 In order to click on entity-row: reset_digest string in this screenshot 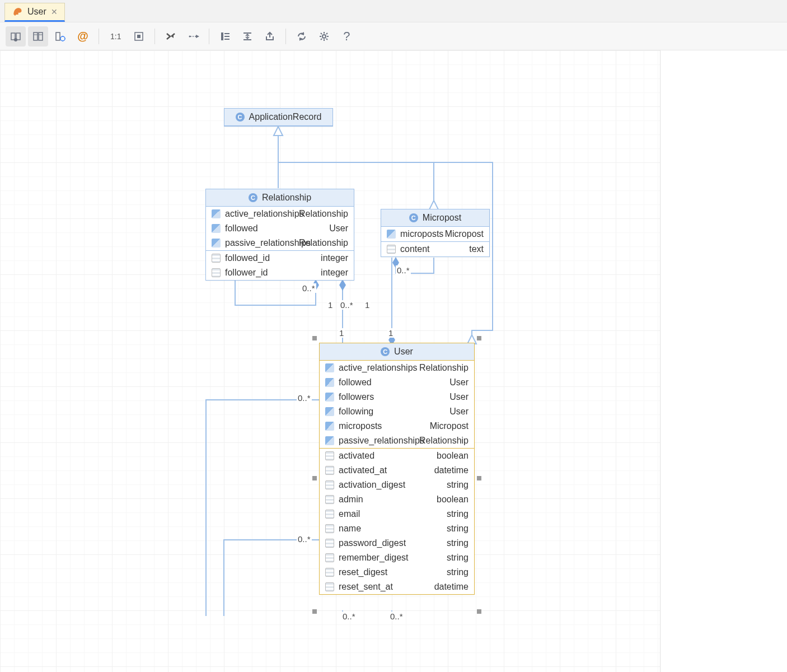, I will do `click(397, 572)`.